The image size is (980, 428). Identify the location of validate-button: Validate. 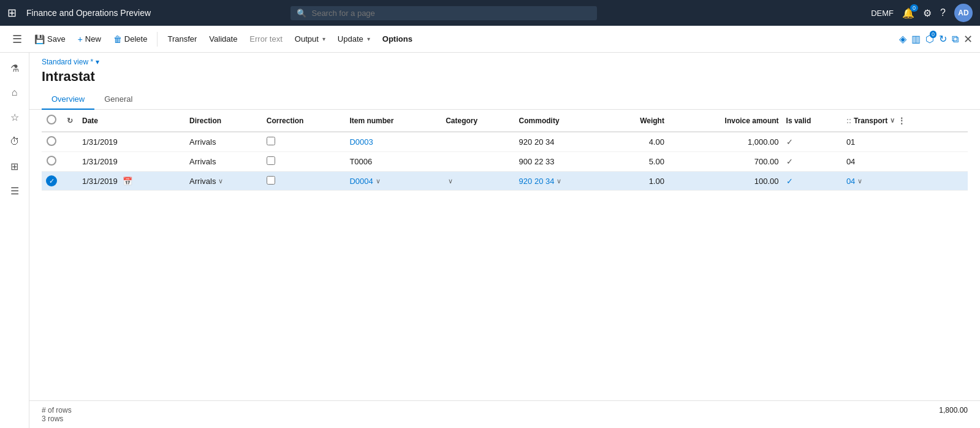
(223, 39).